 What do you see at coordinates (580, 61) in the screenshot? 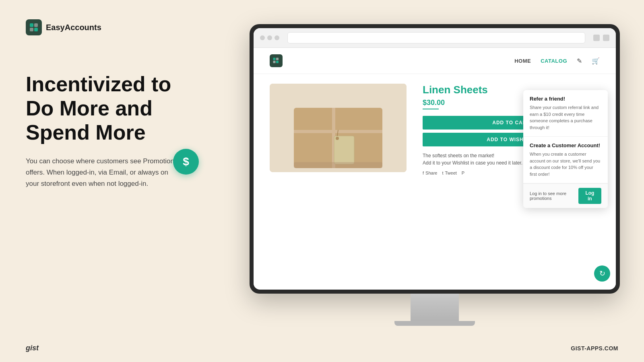
I see `nav-account-icon: ✎` at bounding box center [580, 61].